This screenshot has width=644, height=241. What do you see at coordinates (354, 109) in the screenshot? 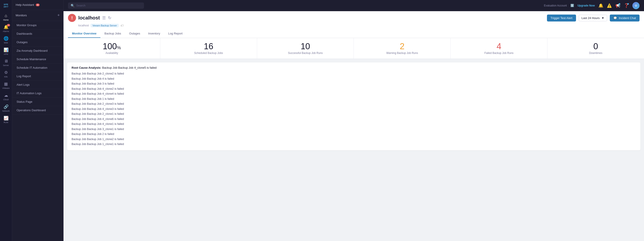
I see `root-cause-item-8: Backup Job Backup Job 4_clone3 is failed` at bounding box center [354, 109].